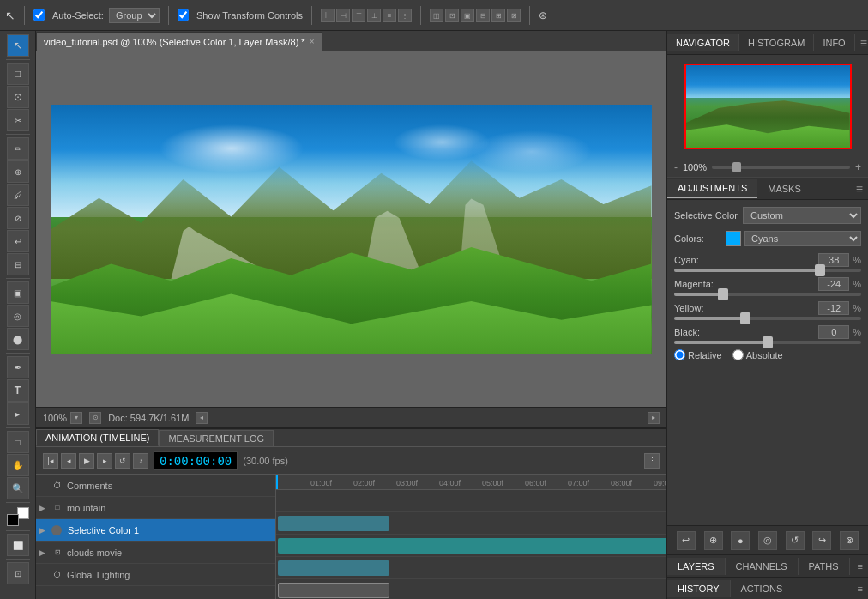 Image resolution: width=868 pixels, height=599 pixels. Describe the element at coordinates (740, 541) in the screenshot. I see `adjustment-icon-1: ●` at that location.